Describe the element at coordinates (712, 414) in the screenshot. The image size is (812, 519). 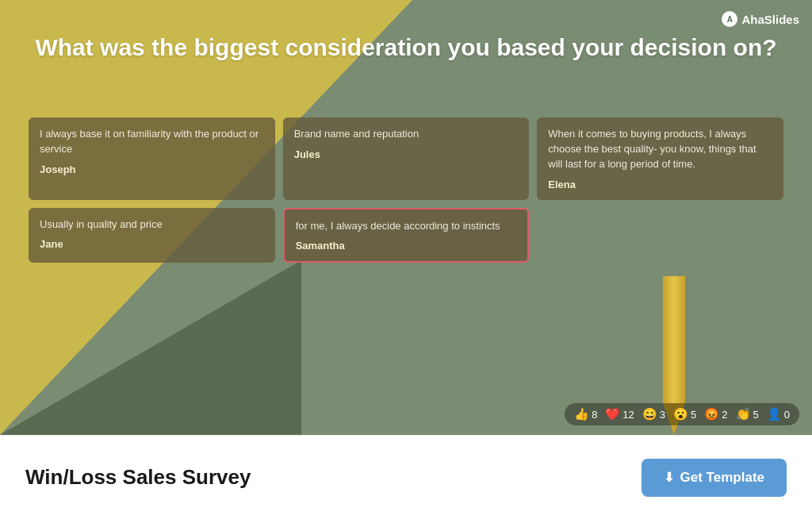
I see `reaction-angry-emoji: 😡` at that location.